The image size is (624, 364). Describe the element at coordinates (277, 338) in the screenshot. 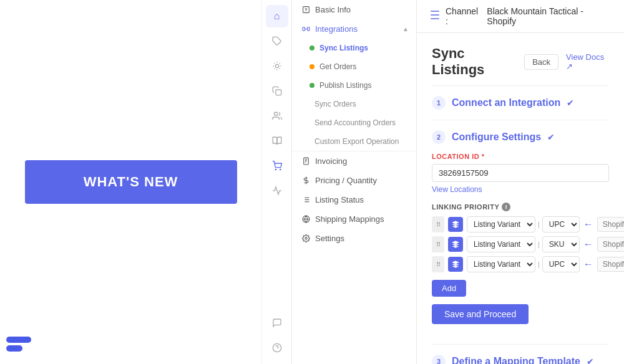

I see `icon-strip-bottom` at that location.